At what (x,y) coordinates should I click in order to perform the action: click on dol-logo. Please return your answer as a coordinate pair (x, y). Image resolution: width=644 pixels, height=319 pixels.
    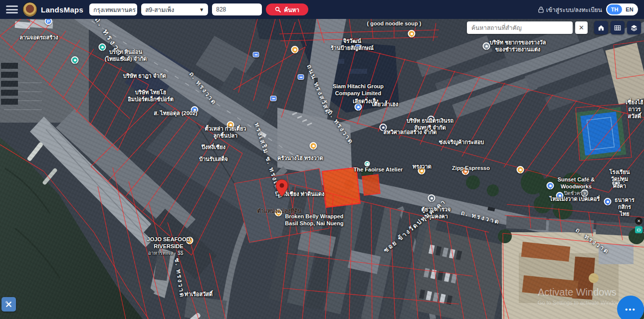
    Looking at the image, I should click on (30, 9).